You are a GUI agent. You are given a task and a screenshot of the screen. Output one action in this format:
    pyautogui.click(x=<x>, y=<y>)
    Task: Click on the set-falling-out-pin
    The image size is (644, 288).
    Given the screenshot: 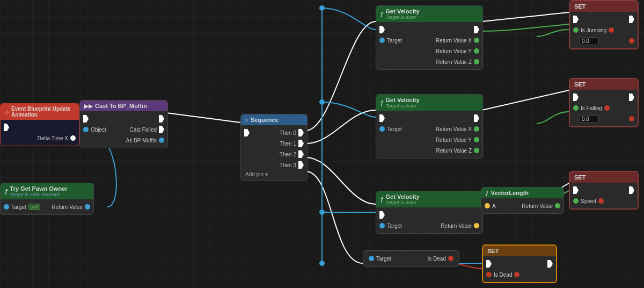 What is the action you would take?
    pyautogui.click(x=607, y=108)
    